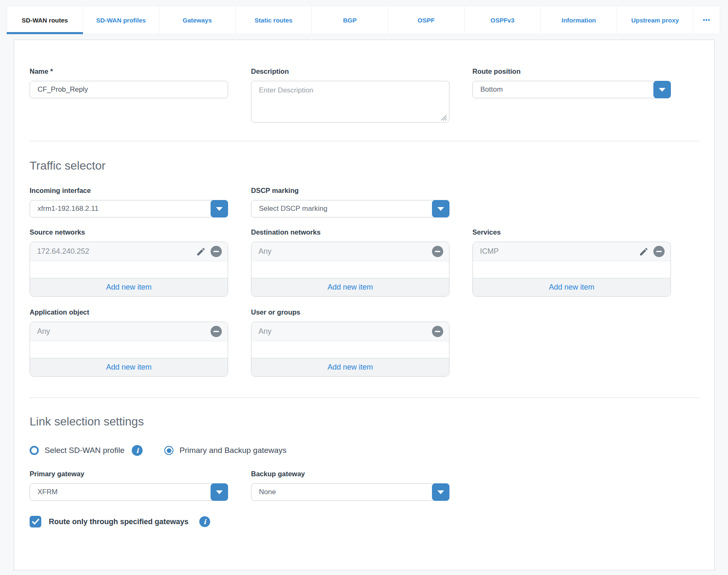  I want to click on tab-static-routes: Static routes, so click(274, 20).